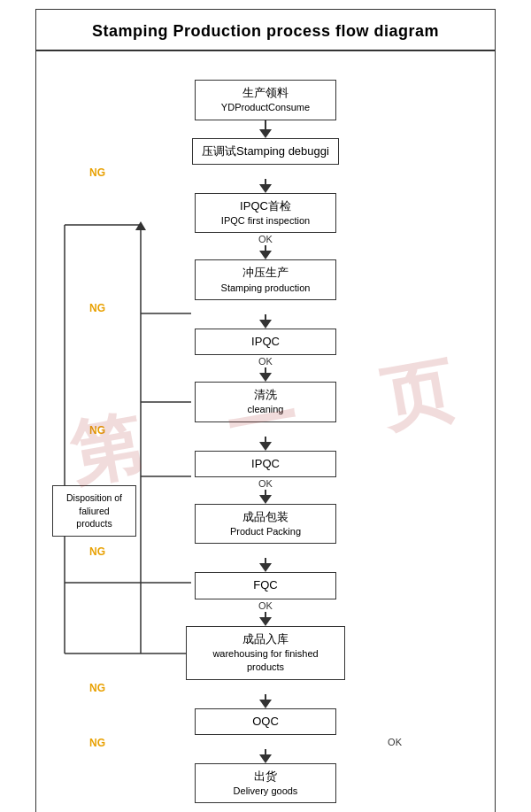  I want to click on box-cleaning-zh: 清洗, so click(266, 395).